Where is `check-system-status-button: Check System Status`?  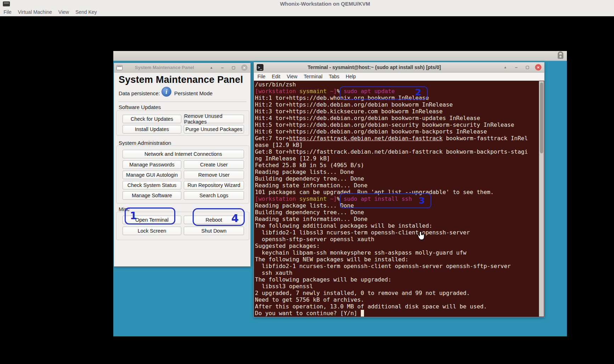
check-system-status-button: Check System Status is located at coordinates (152, 185).